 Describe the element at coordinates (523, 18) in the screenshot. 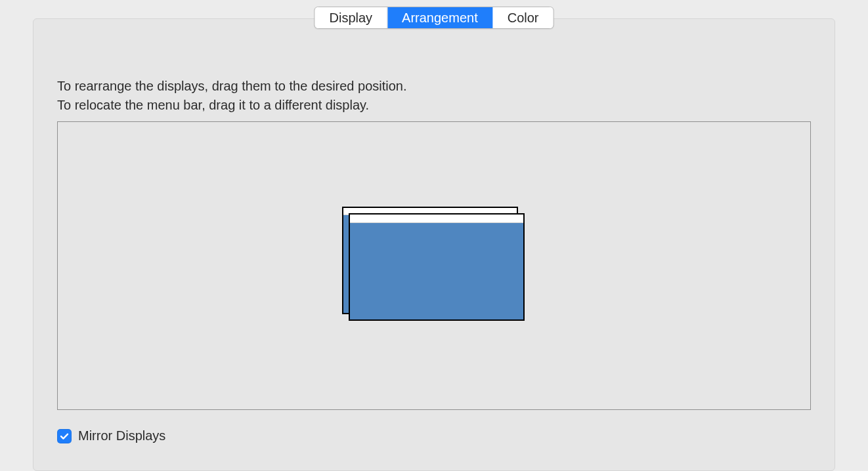

I see `tab-color: Color` at that location.